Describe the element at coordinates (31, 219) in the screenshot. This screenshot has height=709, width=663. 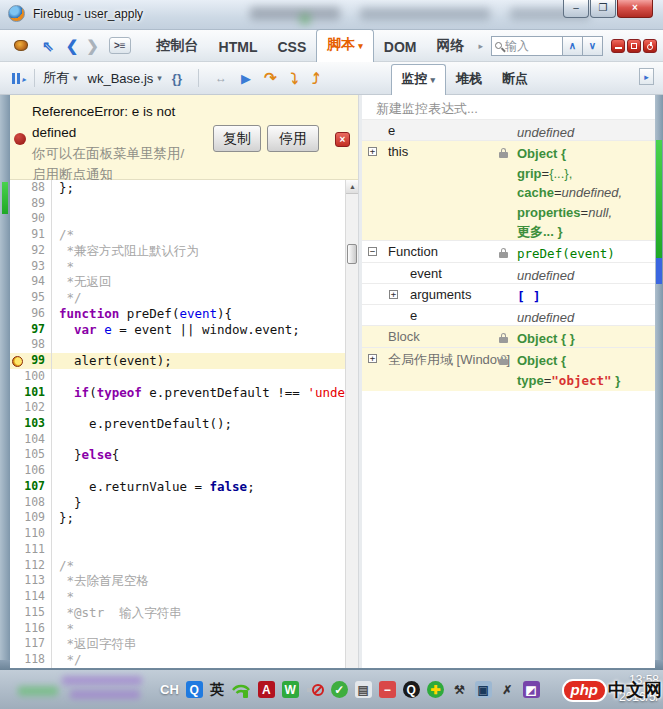
I see `line-number: 90` at that location.